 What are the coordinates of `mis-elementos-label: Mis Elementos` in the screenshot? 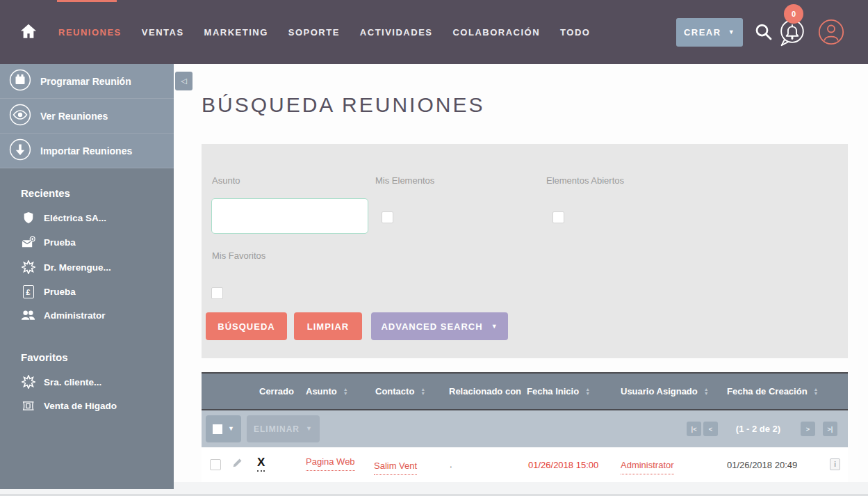 It's located at (404, 181).